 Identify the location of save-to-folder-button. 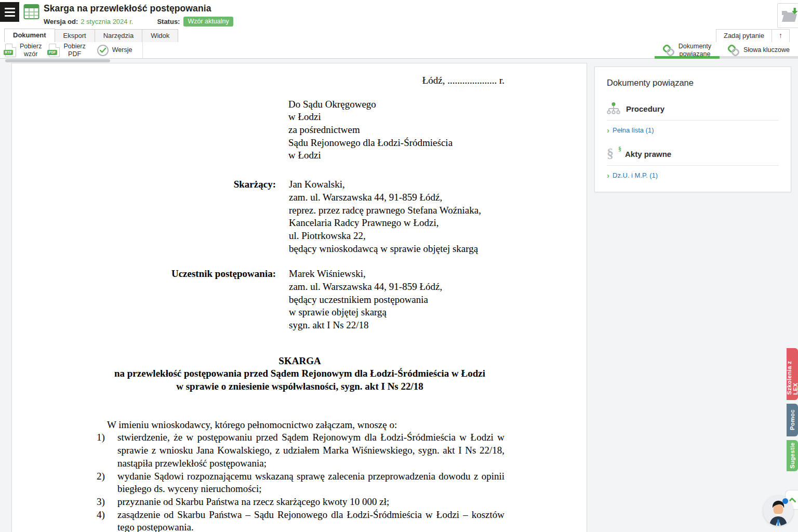
(788, 16).